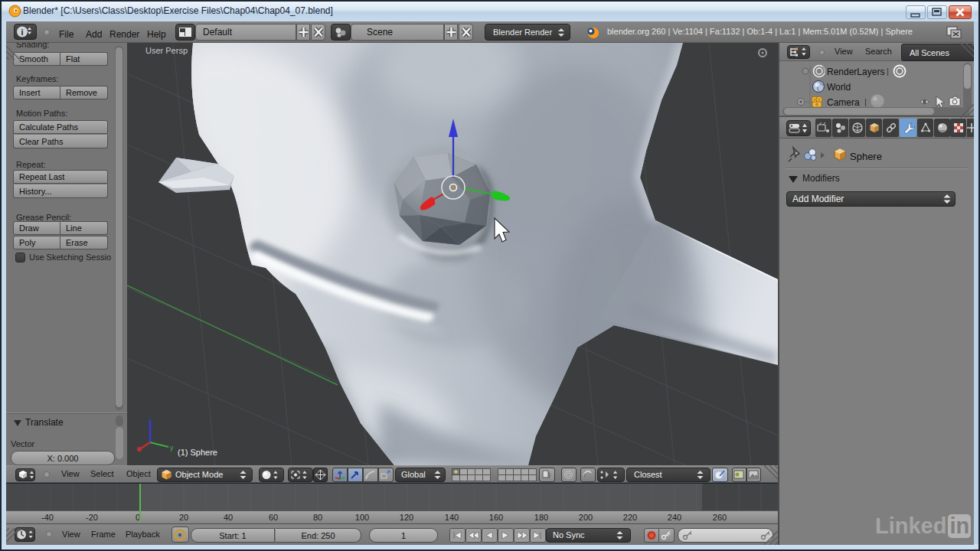  What do you see at coordinates (198, 452) in the screenshot?
I see `svg-text: (1) Sphere` at bounding box center [198, 452].